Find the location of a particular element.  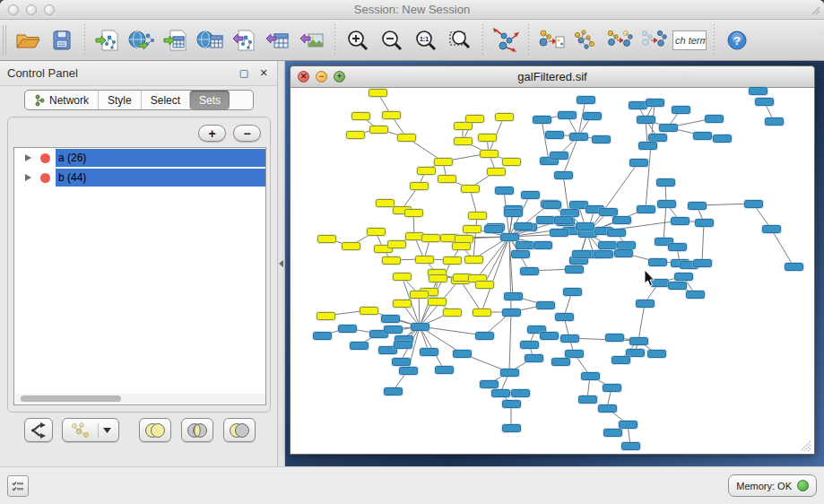

zoom-in-button is located at coordinates (358, 40).